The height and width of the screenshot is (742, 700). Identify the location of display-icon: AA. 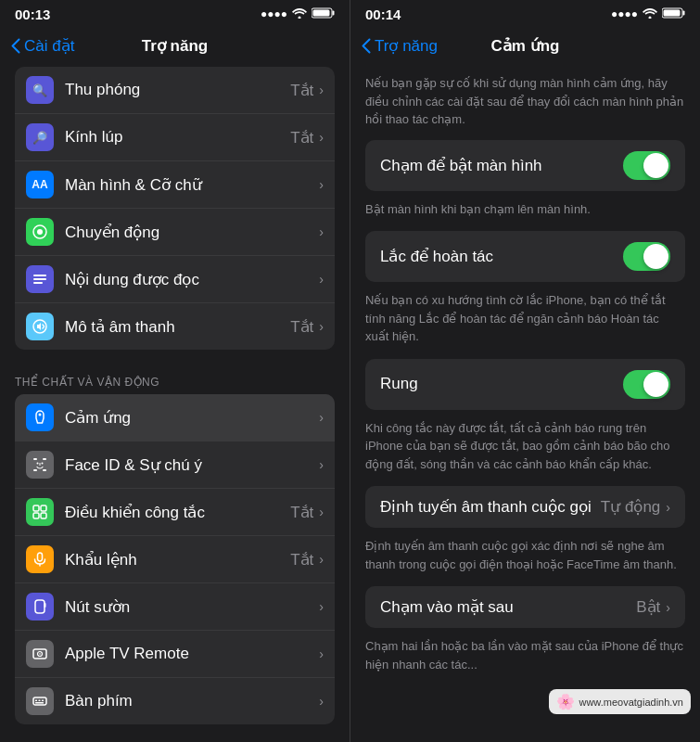
(40, 185).